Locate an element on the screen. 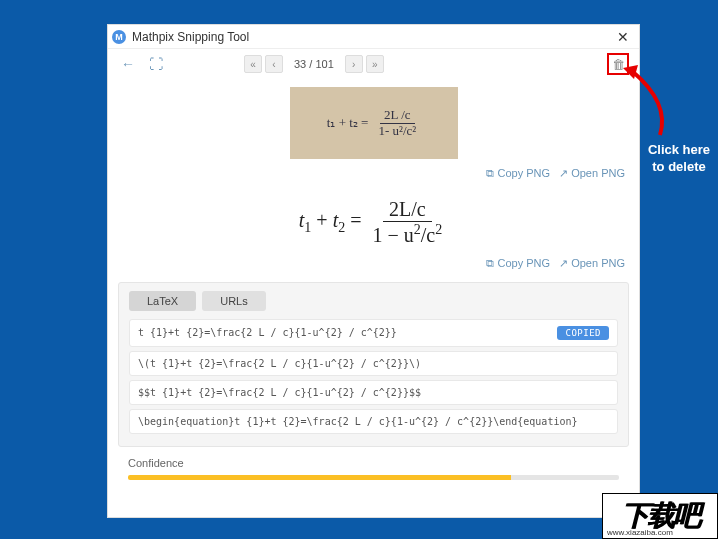 Image resolution: width=718 pixels, height=539 pixels. r-denominator: 1 − u2/c2 is located at coordinates (407, 234).